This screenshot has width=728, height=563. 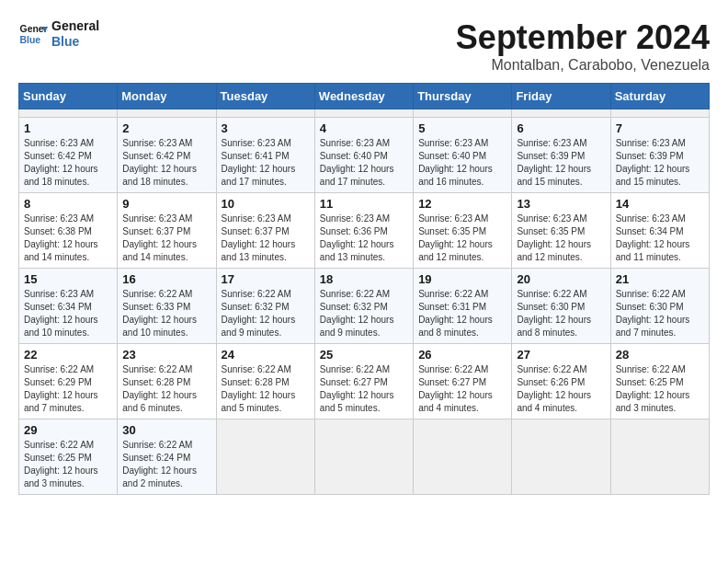 I want to click on day-number: 8, so click(x=68, y=204).